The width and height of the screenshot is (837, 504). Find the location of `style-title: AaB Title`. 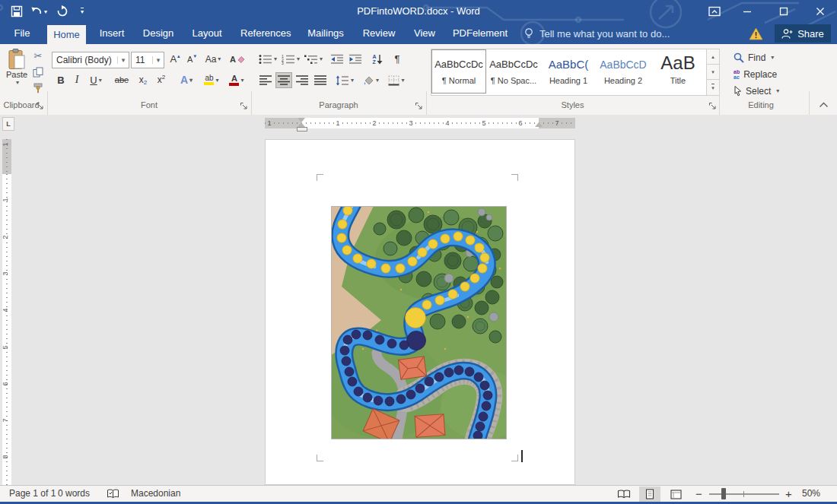

style-title: AaB Title is located at coordinates (678, 71).